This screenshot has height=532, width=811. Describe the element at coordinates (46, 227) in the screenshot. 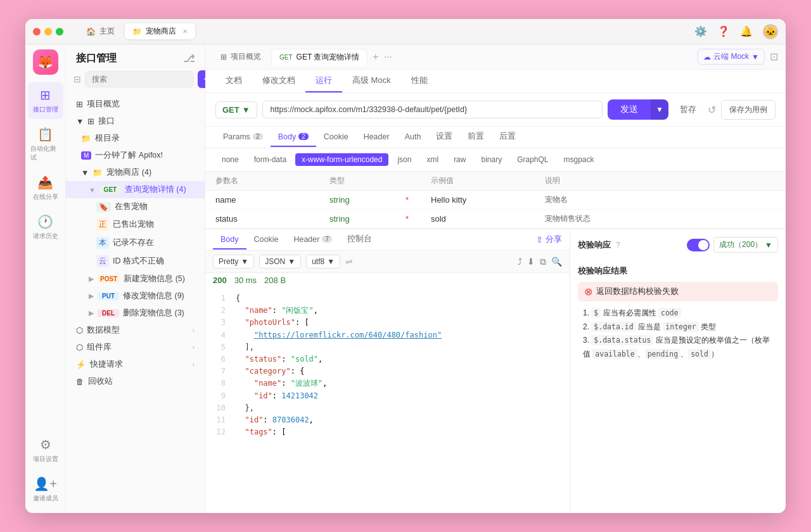

I see `sidebar-item-history: 🕐 请求历史` at that location.